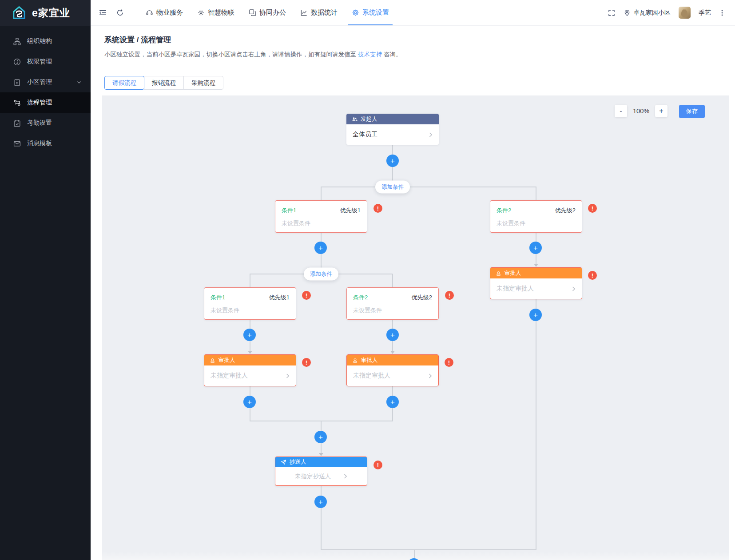  I want to click on fullscreen-icon, so click(612, 13).